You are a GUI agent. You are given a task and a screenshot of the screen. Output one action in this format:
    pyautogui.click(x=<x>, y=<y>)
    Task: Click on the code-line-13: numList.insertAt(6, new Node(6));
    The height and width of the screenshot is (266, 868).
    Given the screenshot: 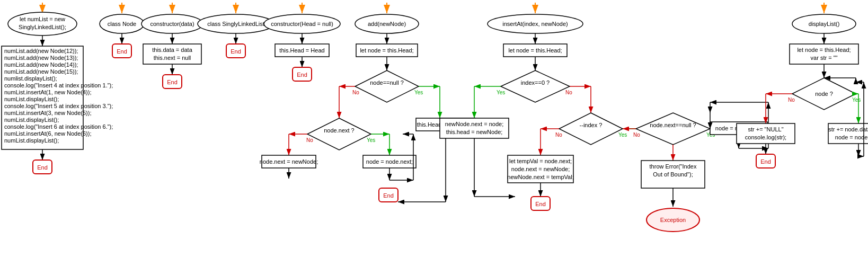 What is the action you would take?
    pyautogui.click(x=48, y=134)
    